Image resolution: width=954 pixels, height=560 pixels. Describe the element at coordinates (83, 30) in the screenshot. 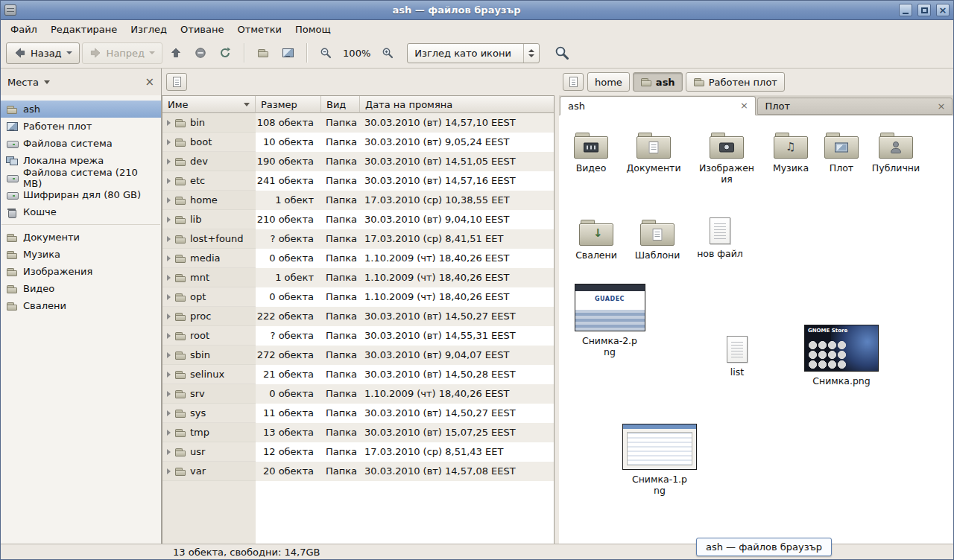

I see `menu-item: Редактиране` at that location.